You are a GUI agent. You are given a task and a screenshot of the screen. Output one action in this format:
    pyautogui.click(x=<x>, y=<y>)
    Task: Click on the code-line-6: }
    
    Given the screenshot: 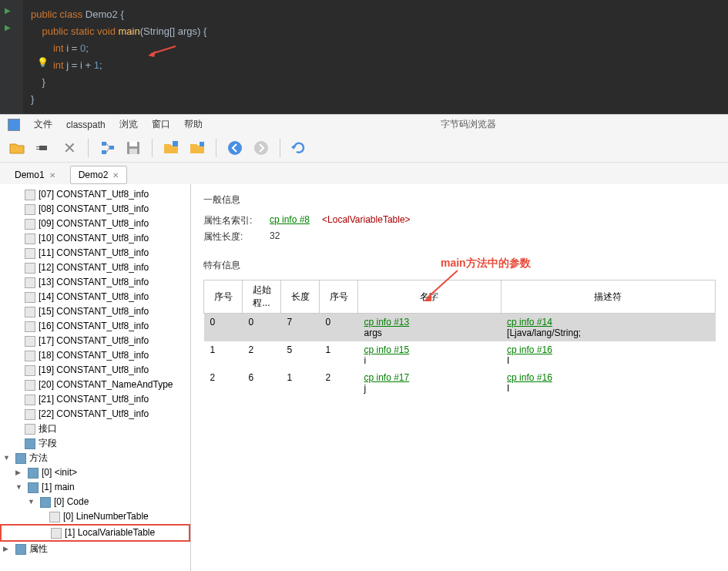 What is the action you would take?
    pyautogui.click(x=364, y=99)
    